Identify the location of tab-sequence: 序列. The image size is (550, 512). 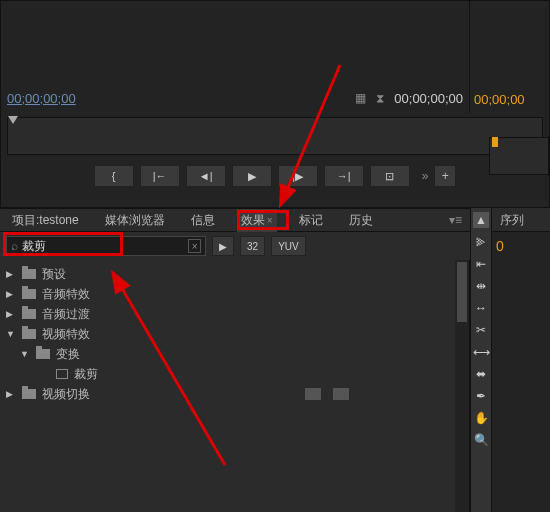
(521, 220).